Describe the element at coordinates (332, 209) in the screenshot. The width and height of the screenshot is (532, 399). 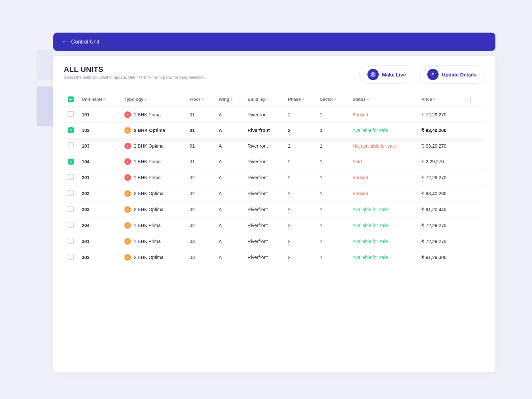
I see `sector-cell-203: 1` at that location.